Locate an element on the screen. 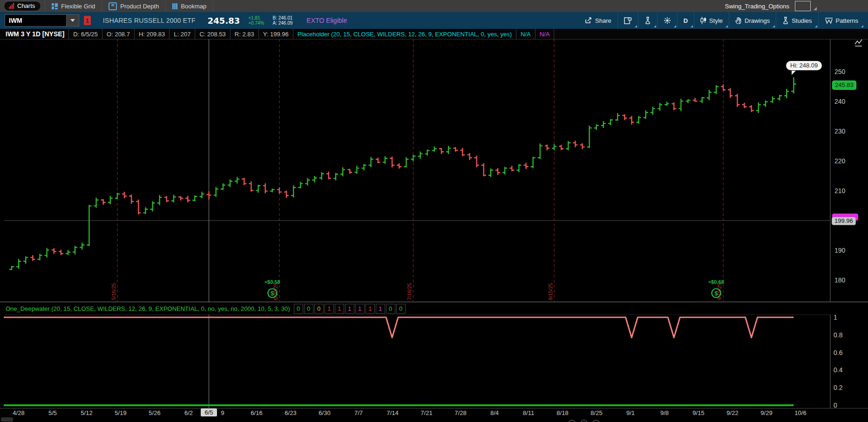 The image size is (868, 422). lower-tick-label: 0.6 is located at coordinates (838, 353).